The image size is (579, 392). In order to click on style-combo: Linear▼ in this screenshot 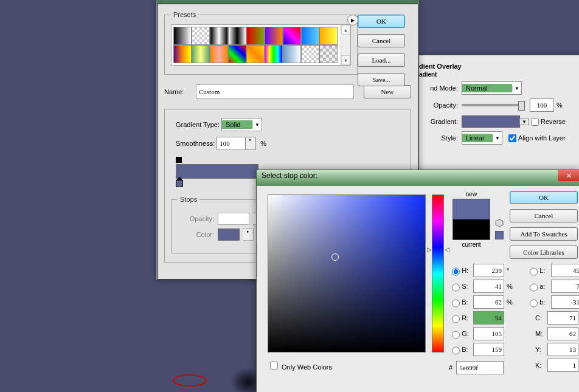, I will do `click(482, 138)`.